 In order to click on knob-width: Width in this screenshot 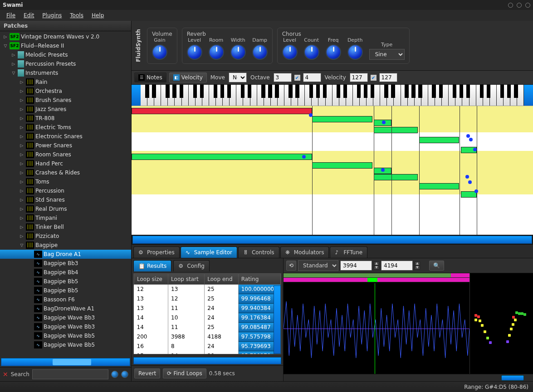, I will do `click(238, 48)`.